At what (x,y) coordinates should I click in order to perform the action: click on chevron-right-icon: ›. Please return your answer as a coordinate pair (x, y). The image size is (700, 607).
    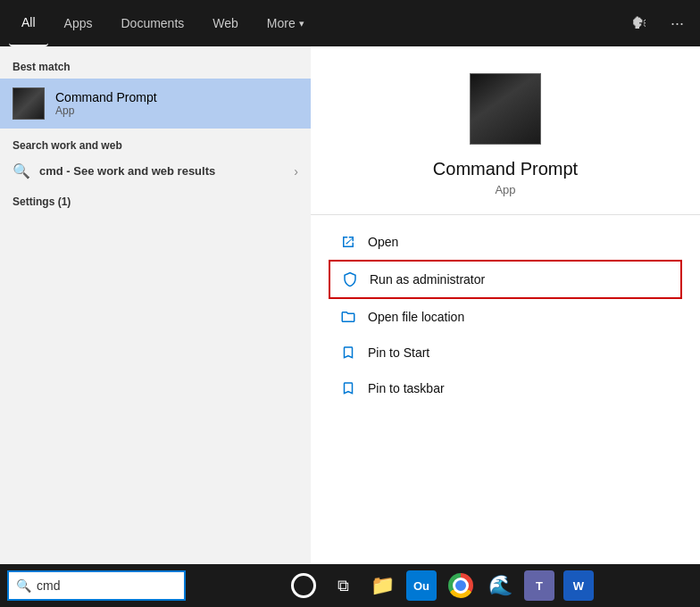
    Looking at the image, I should click on (296, 171).